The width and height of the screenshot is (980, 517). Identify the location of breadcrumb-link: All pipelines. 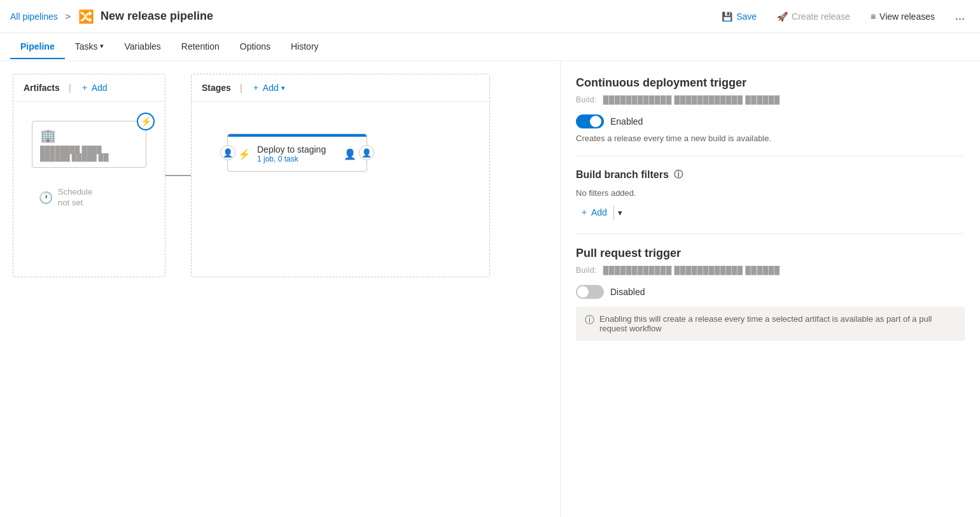
(34, 17).